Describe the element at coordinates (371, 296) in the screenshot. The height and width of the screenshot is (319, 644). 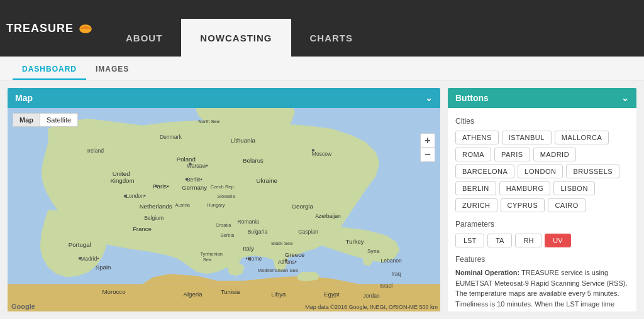
I see `svg-text: Jordan` at that location.